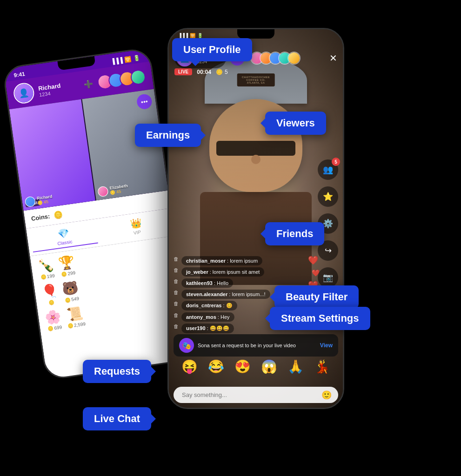 The width and height of the screenshot is (461, 476). I want to click on chat-bubble: doris_cntreras : 😊, so click(209, 306).